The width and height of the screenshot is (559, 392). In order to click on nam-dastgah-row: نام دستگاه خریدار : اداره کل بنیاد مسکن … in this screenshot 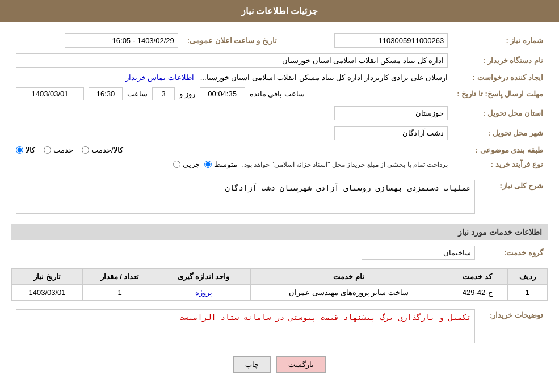, I will do `click(279, 60)`.